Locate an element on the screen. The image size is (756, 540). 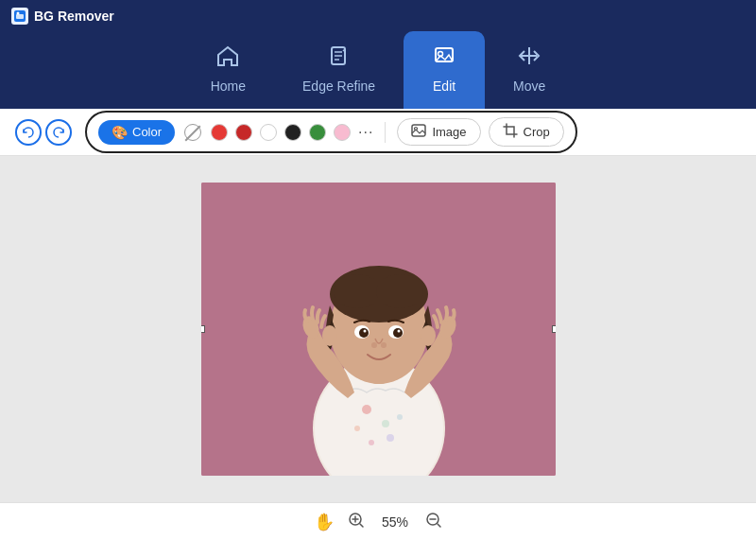
redo-button is located at coordinates (59, 132).